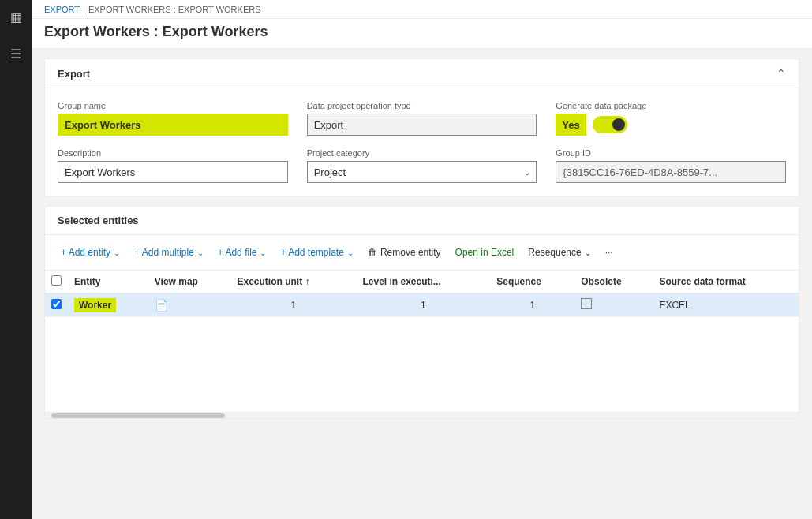 This screenshot has width=812, height=519. What do you see at coordinates (108, 282) in the screenshot?
I see `col-entity: Entity` at bounding box center [108, 282].